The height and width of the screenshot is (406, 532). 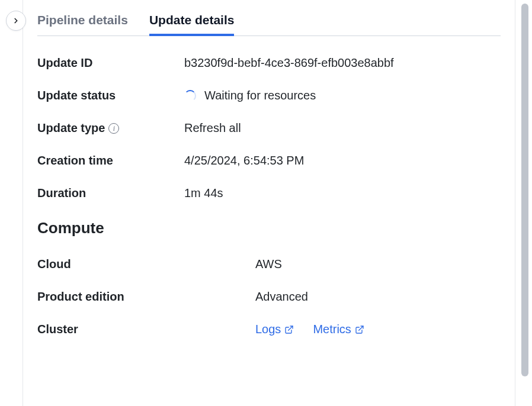 What do you see at coordinates (269, 193) in the screenshot?
I see `row-duration: Duration 1m 44s` at bounding box center [269, 193].